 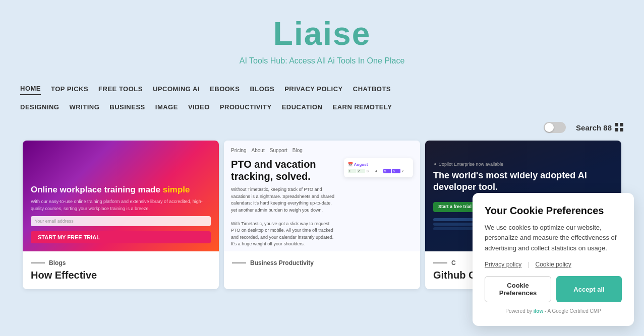 What do you see at coordinates (322, 127) in the screenshot?
I see `controls-row: Search 88` at bounding box center [322, 127].